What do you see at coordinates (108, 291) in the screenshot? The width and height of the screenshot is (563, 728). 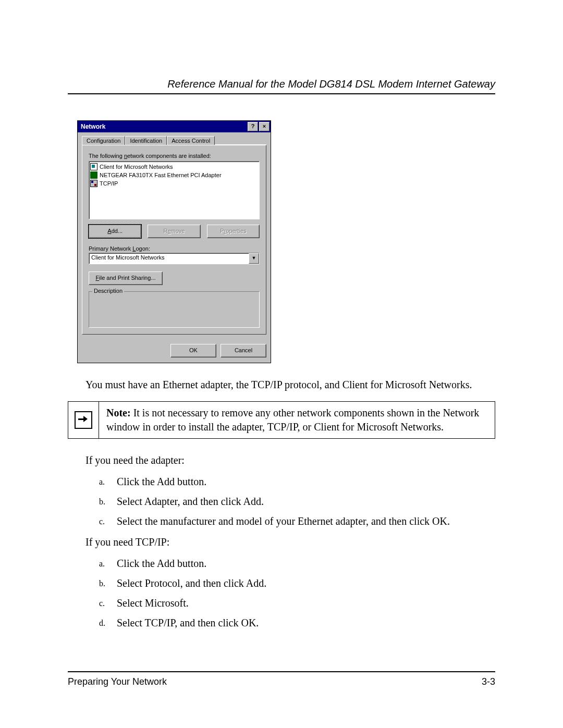 I see `description-legend: Description` at bounding box center [108, 291].